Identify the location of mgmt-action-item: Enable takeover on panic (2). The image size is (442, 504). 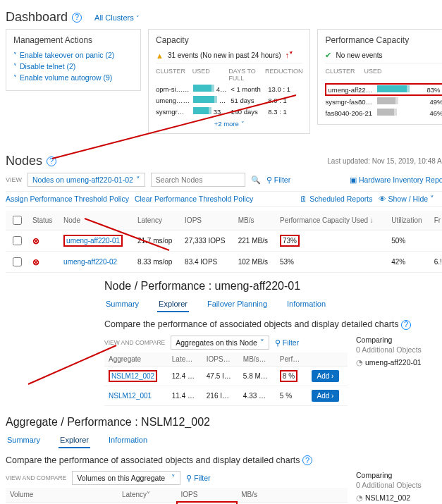
(73, 55).